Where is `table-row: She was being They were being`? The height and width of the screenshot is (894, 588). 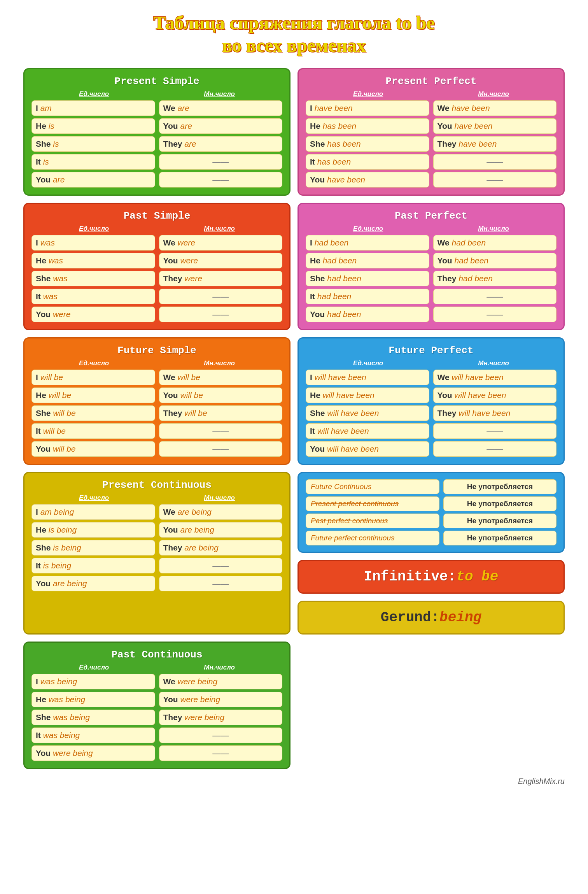
table-row: She was being They were being is located at coordinates (157, 717).